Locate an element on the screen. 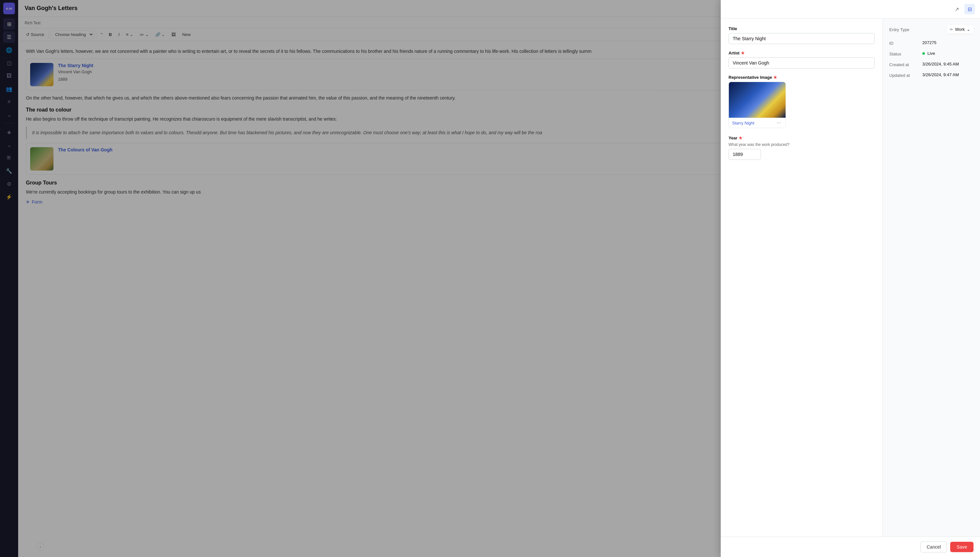  year-field-group: Year ★ What year was the work produced? is located at coordinates (801, 148).